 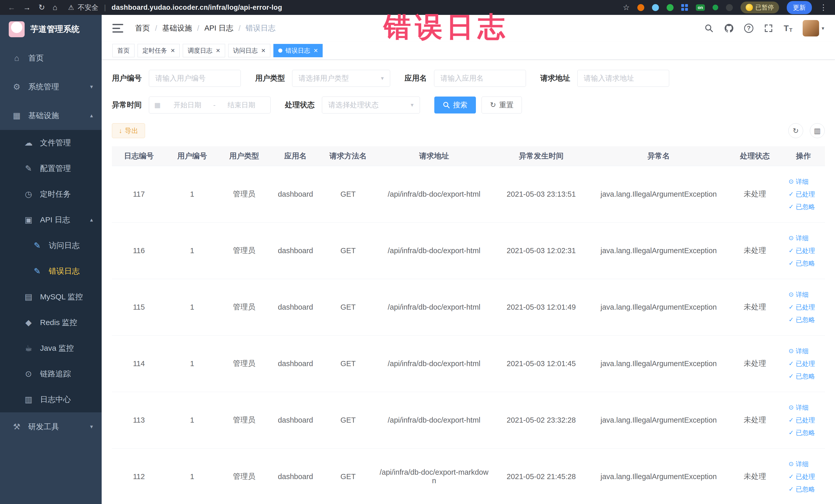 I want to click on sidebar-item-错误日志: ✎错误日志, so click(x=51, y=271).